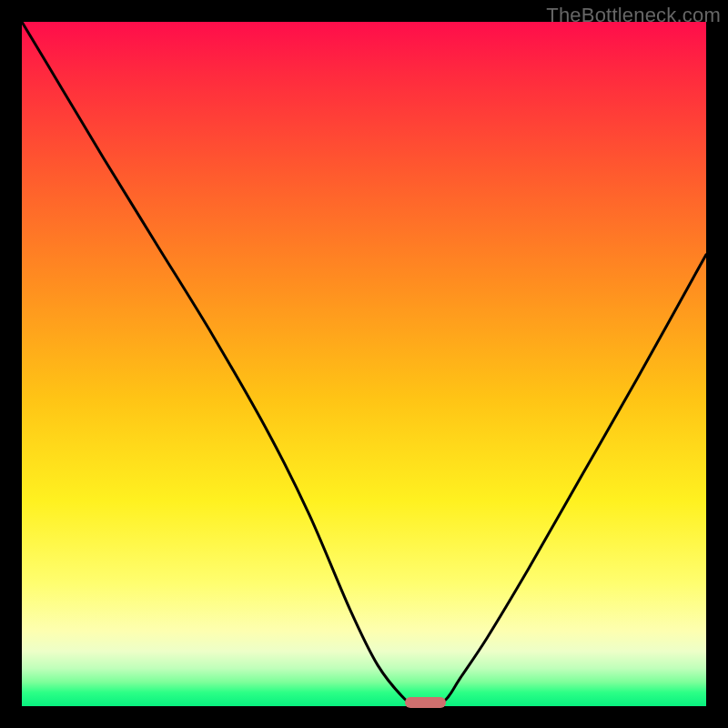 This screenshot has height=728, width=728. I want to click on watermark-text: TheBottleneck.com, so click(633, 15).